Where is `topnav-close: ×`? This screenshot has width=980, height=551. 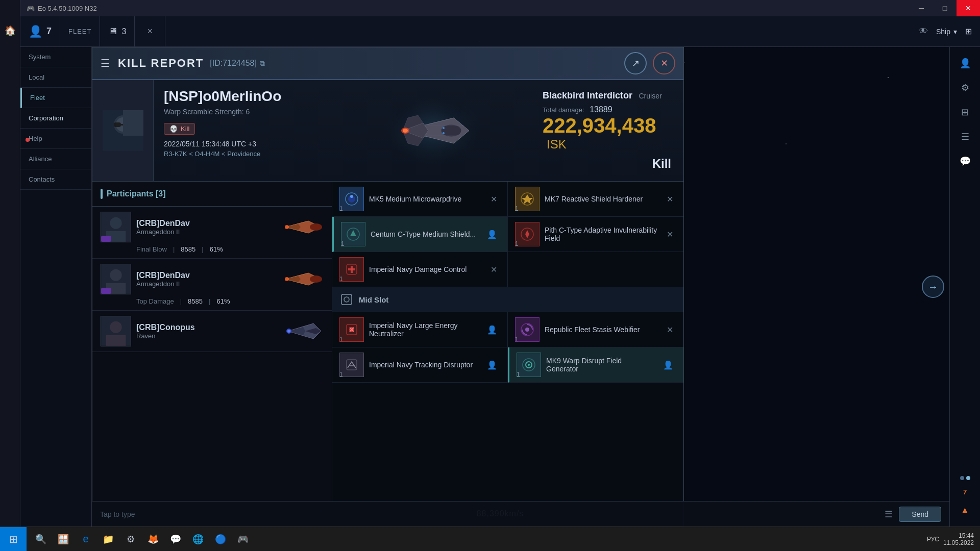 topnav-close: × is located at coordinates (150, 32).